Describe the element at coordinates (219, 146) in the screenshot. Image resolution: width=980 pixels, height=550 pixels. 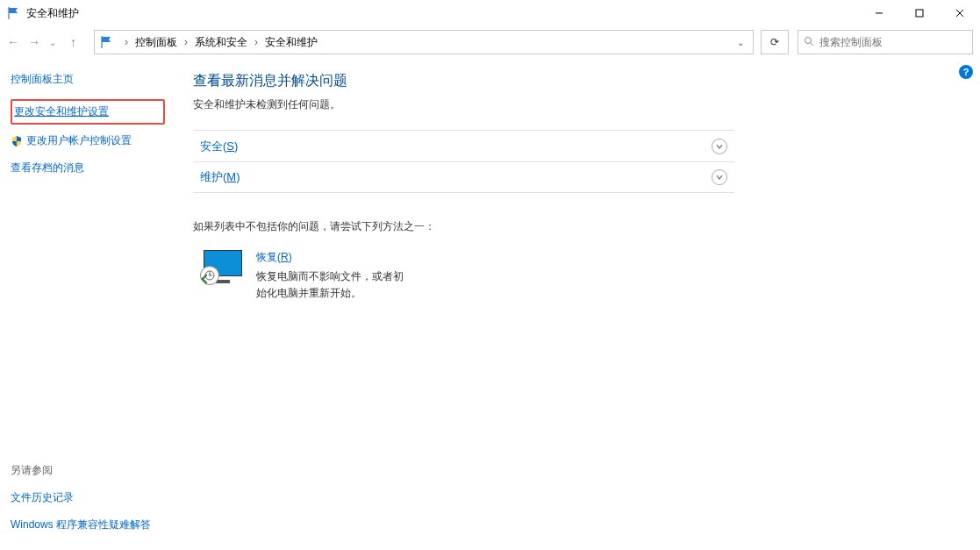
I see `expander-security-label: 安全(S)` at that location.